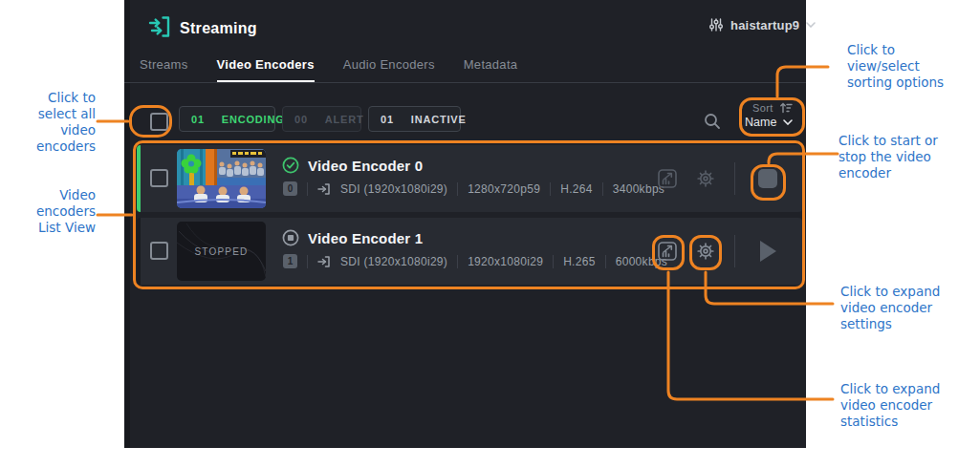  Describe the element at coordinates (159, 122) in the screenshot. I see `select-all-checkbox` at that location.